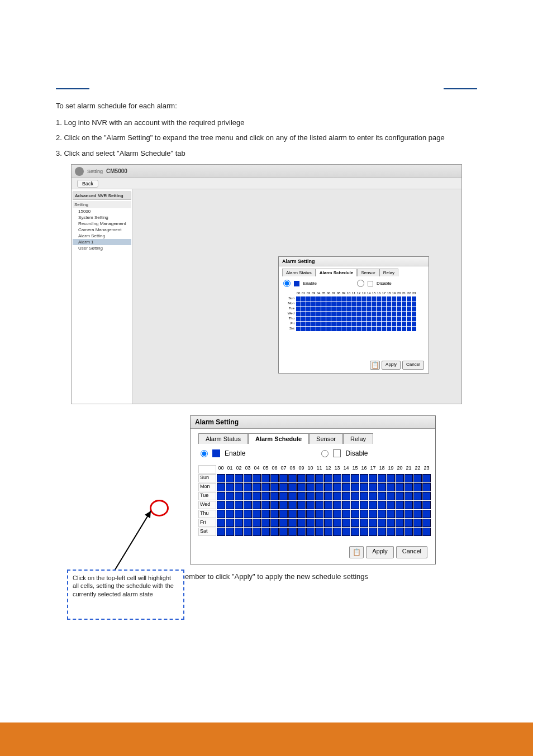 The height and width of the screenshot is (756, 533). What do you see at coordinates (370, 284) in the screenshot?
I see `disable-swatch` at bounding box center [370, 284].